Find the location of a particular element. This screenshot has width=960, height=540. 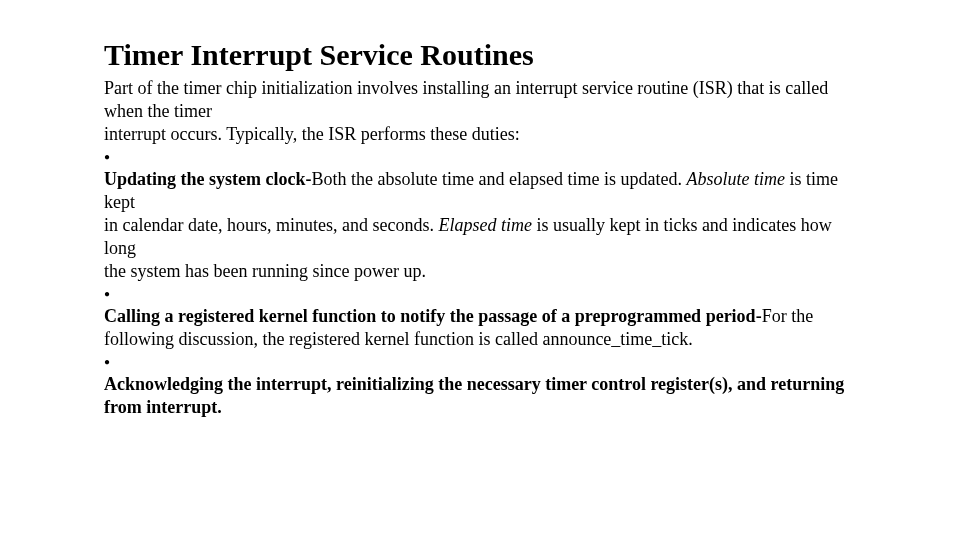

item-3-line-2: from interrupt. is located at coordinates (482, 408).